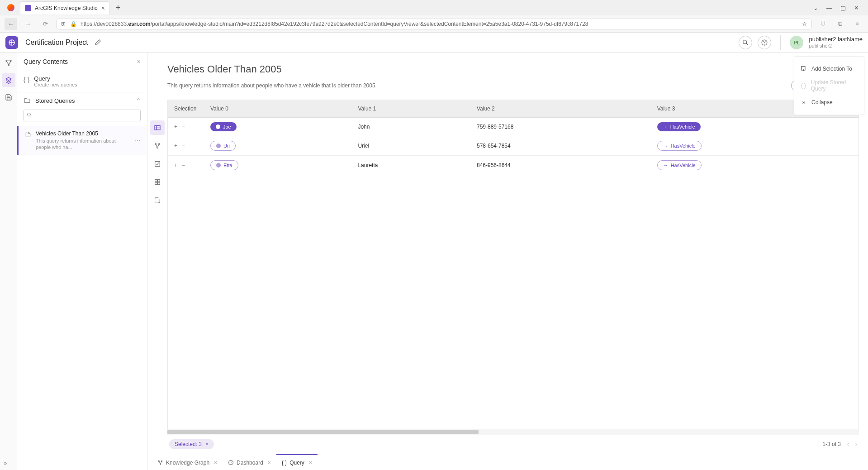 Image resolution: width=868 pixels, height=470 pixels. I want to click on rail-graph-icon, so click(9, 63).